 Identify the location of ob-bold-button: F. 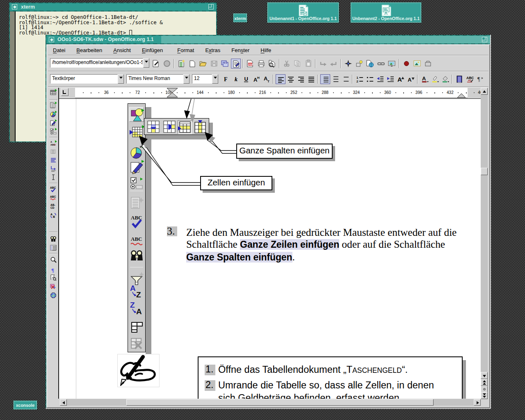
(226, 79).